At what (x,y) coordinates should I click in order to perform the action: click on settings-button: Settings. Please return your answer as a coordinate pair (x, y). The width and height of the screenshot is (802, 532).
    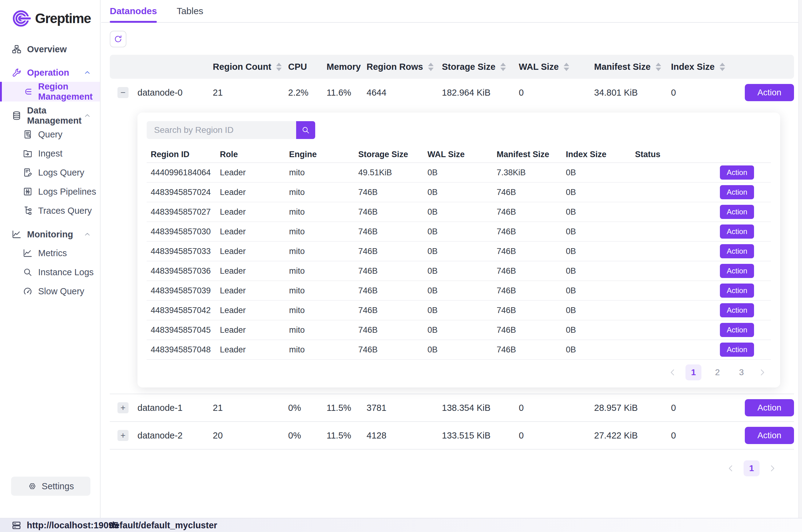
    Looking at the image, I should click on (51, 486).